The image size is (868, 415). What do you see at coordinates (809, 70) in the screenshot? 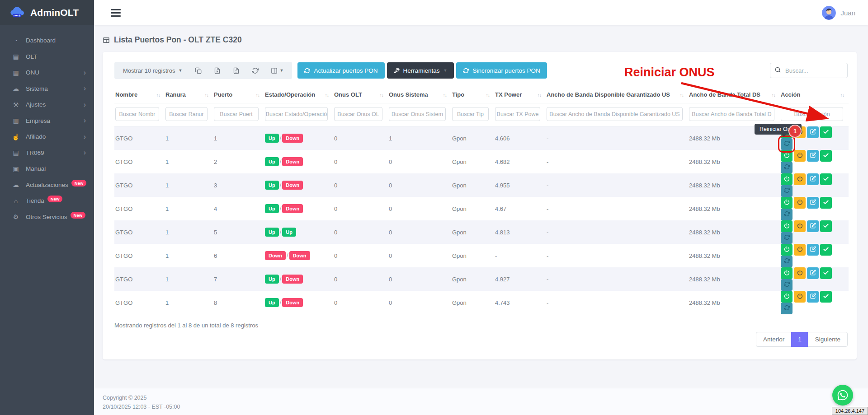
I see `search-input` at bounding box center [809, 70].